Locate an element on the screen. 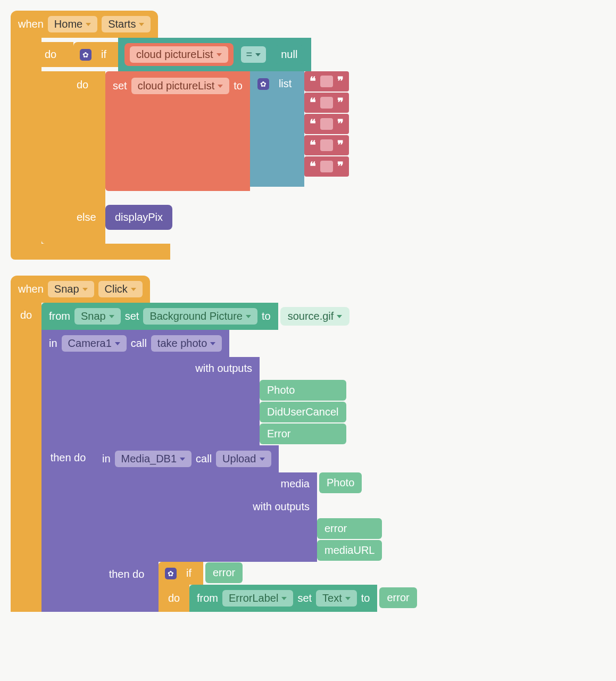  output-photo: Photo is located at coordinates (303, 391).